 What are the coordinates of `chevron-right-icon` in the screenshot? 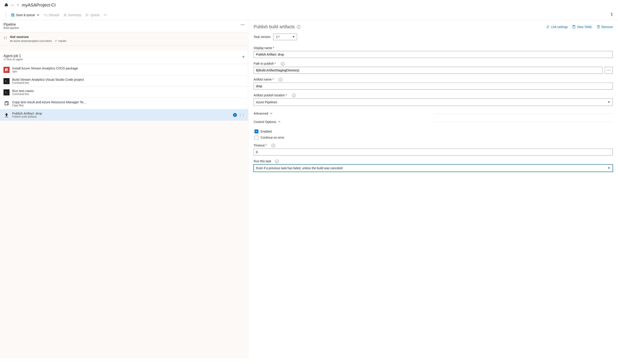 It's located at (18, 5).